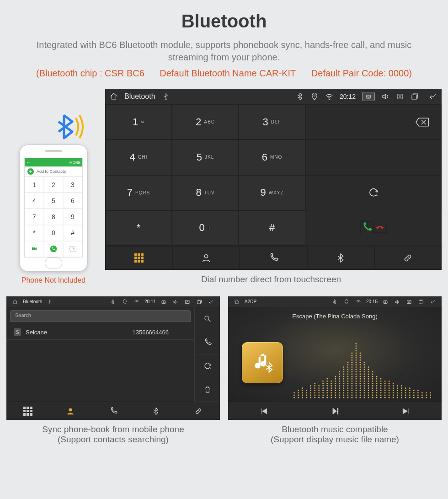 This screenshot has width=448, height=499. What do you see at coordinates (32, 302) in the screenshot?
I see `status-title: Bluetooth` at bounding box center [32, 302].